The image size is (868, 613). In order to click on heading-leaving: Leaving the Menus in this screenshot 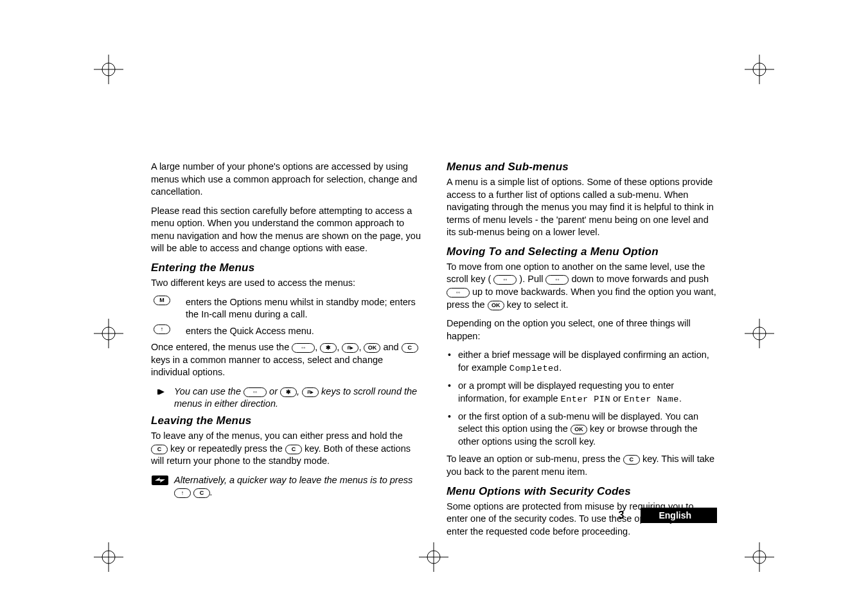, I will do `click(286, 421)`.